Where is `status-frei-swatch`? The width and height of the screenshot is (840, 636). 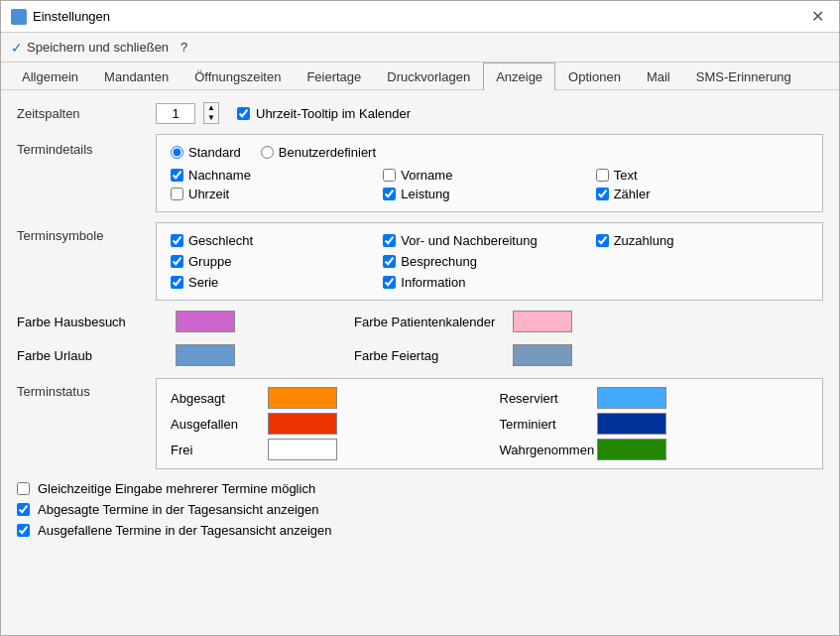
status-frei-swatch is located at coordinates (302, 449).